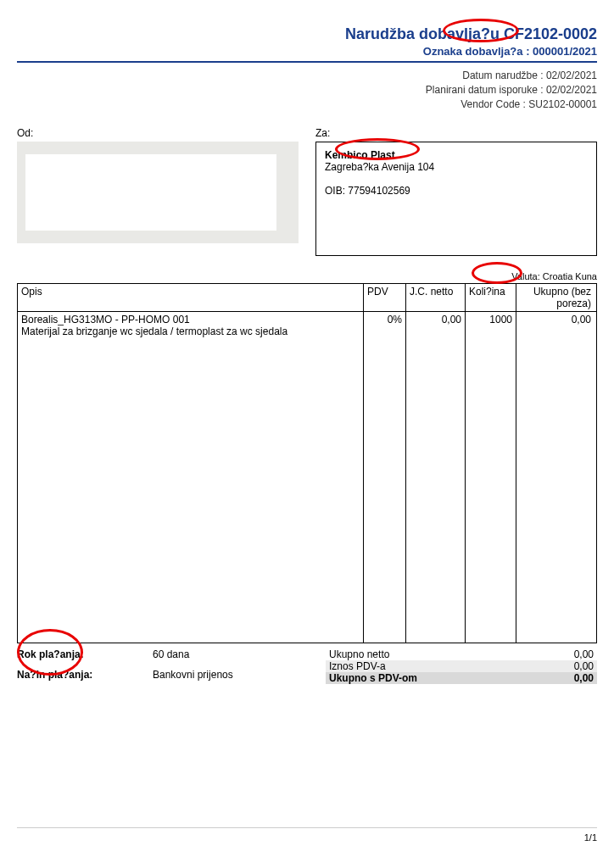 This screenshot has height=868, width=614. Describe the element at coordinates (461, 666) in the screenshot. I see `total-vat-row: Iznos PDV-a 0,00` at that location.